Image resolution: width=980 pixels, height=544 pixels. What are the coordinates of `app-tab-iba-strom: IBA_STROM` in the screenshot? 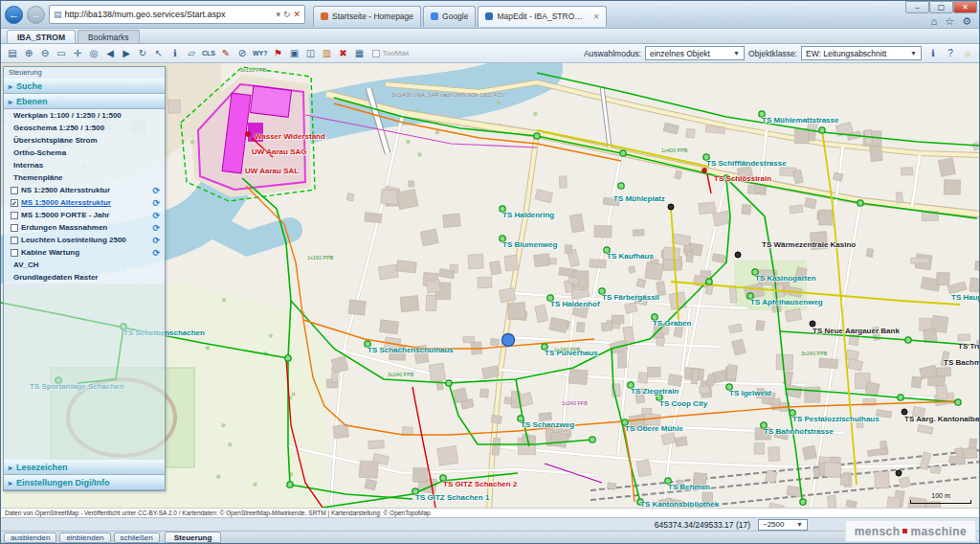 It's located at (41, 36).